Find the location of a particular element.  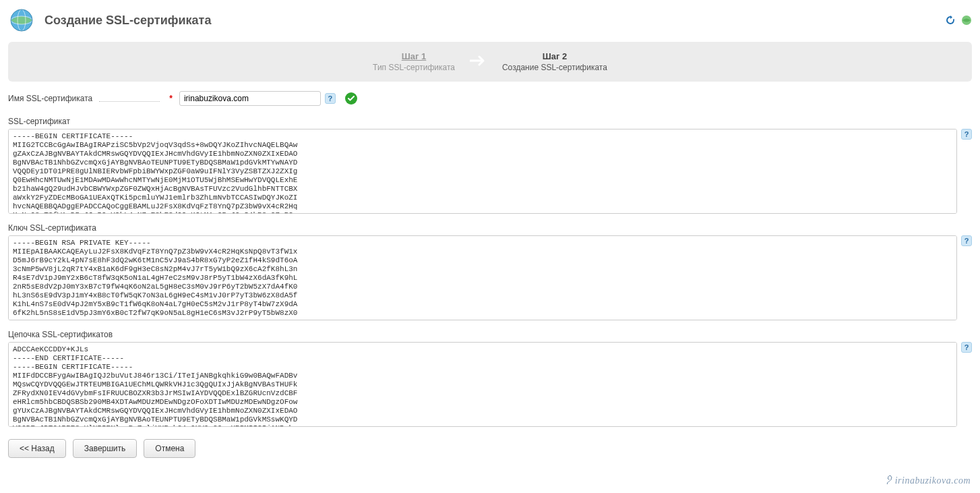

hosting-icon is located at coordinates (967, 20).